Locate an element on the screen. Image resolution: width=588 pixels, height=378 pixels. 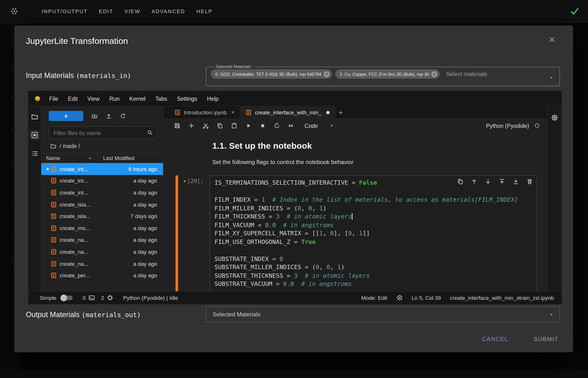
copy-icon is located at coordinates (220, 126).